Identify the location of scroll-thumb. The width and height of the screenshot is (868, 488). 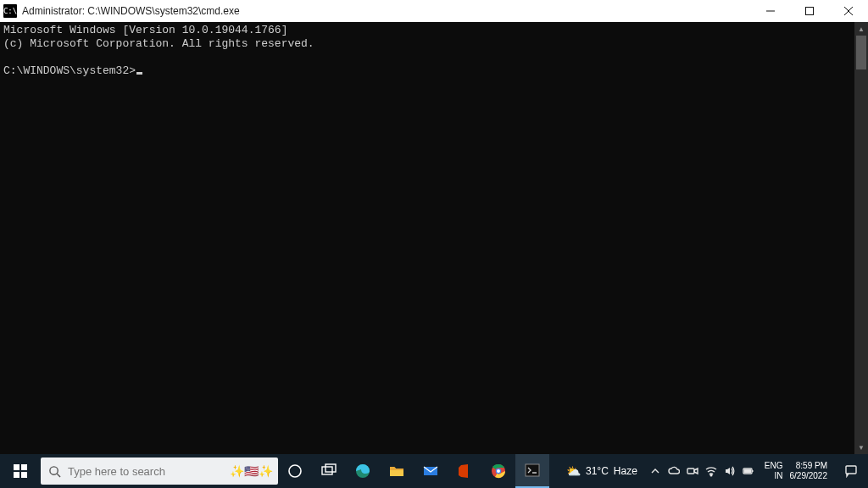
(861, 53).